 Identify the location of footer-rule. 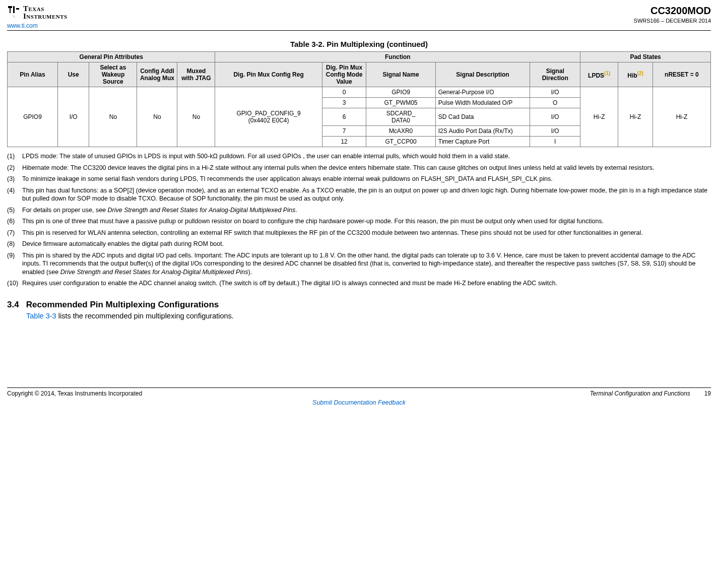
(359, 388).